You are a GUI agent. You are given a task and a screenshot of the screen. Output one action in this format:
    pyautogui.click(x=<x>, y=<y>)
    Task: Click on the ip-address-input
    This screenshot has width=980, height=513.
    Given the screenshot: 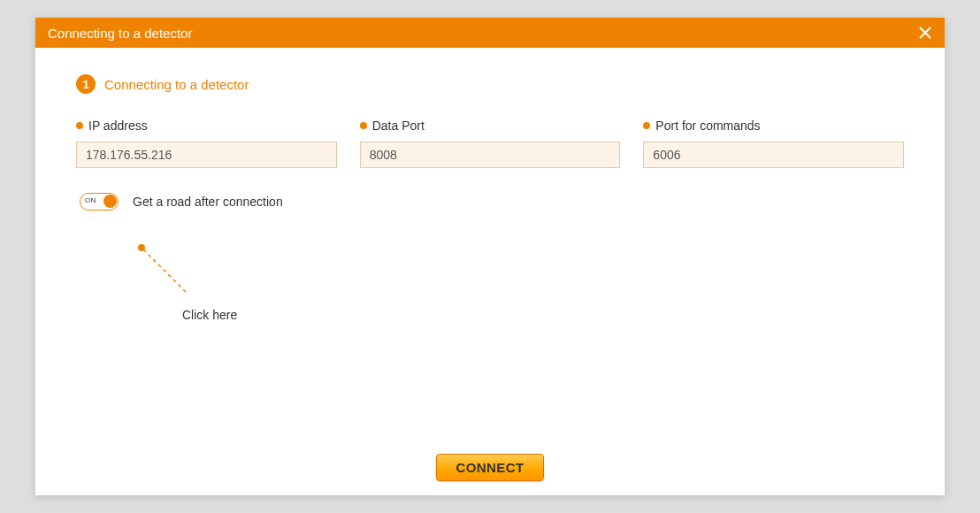 What is the action you would take?
    pyautogui.click(x=207, y=155)
    